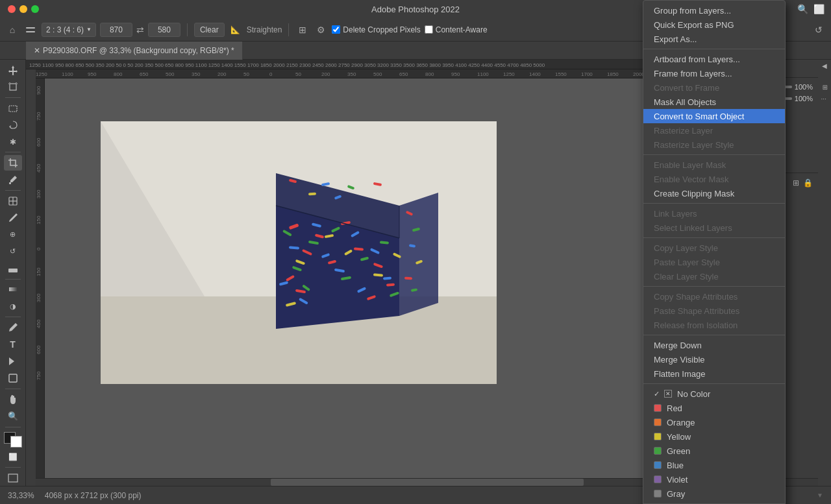  Describe the element at coordinates (714, 408) in the screenshot. I see `menu-item-red: Red` at that location.